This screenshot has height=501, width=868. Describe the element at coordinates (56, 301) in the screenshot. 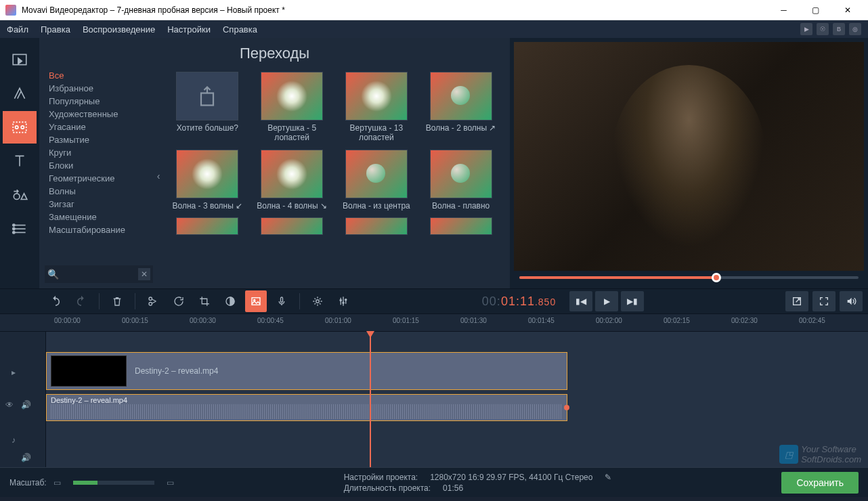

I see `undo-button` at that location.